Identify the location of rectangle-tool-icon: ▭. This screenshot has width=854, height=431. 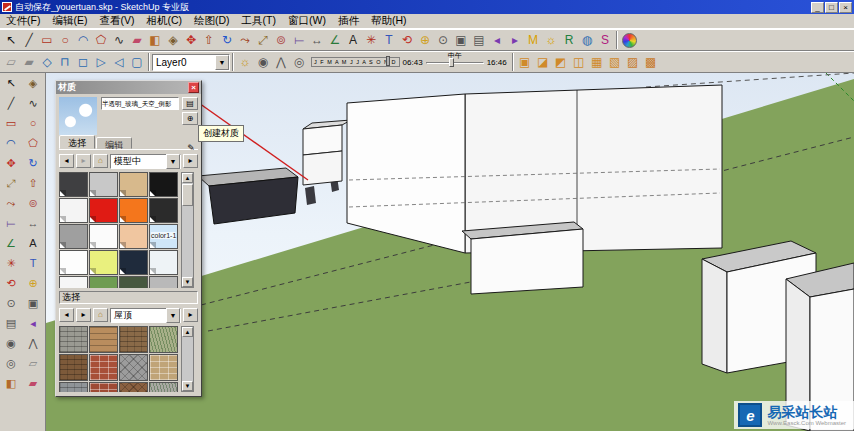
(47, 40).